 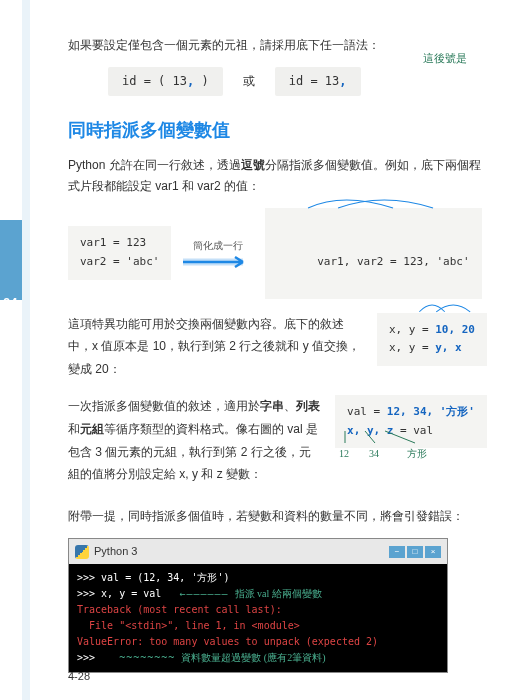 I want to click on code-text: ), so click(x=201, y=81).